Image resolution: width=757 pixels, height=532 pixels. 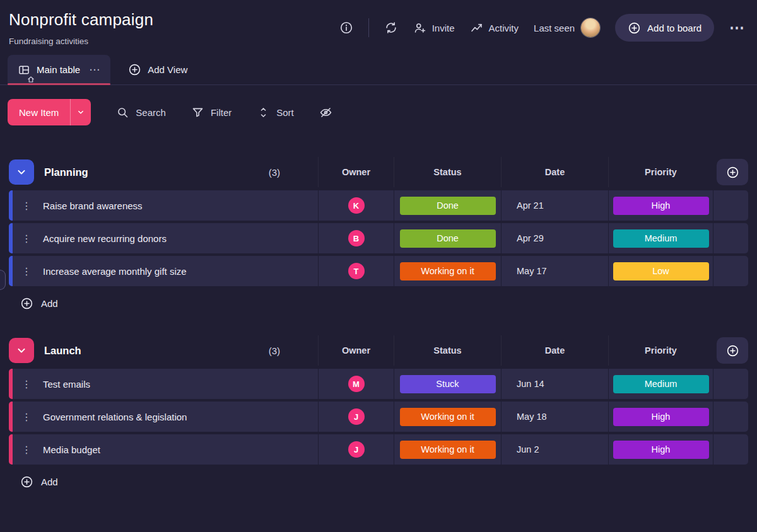 I want to click on owner-cell: B, so click(x=356, y=238).